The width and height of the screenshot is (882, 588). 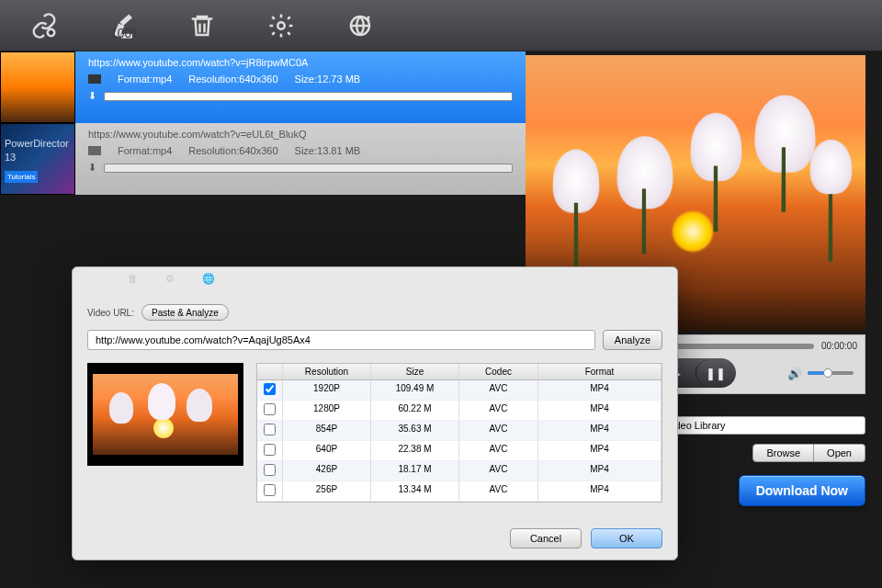 What do you see at coordinates (415, 371) in the screenshot?
I see `col-size: Size` at bounding box center [415, 371].